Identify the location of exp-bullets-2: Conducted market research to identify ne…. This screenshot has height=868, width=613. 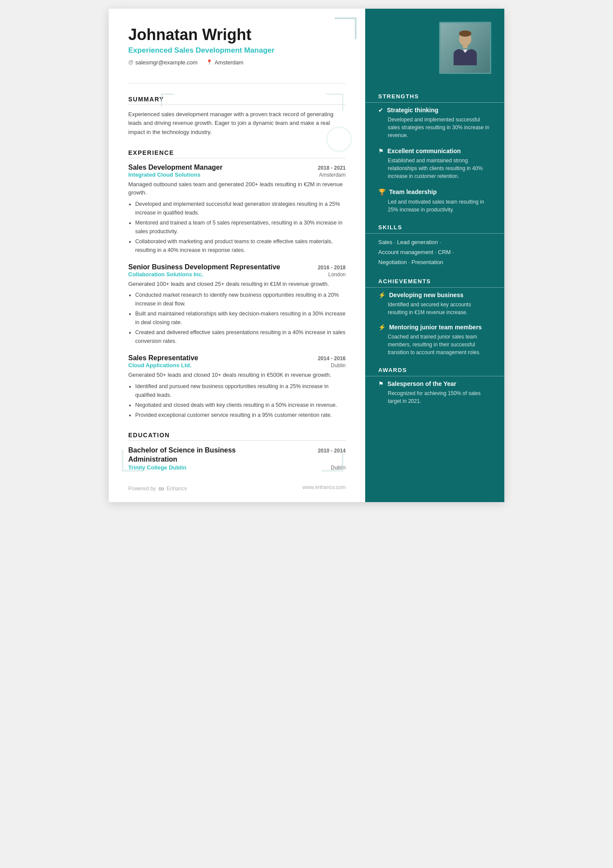
(237, 318).